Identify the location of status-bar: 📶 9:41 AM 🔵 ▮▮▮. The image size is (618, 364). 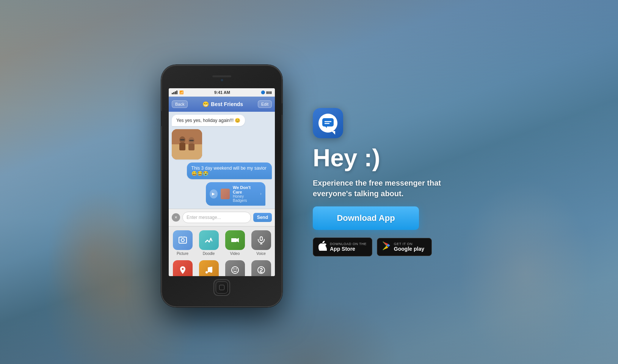
(222, 92).